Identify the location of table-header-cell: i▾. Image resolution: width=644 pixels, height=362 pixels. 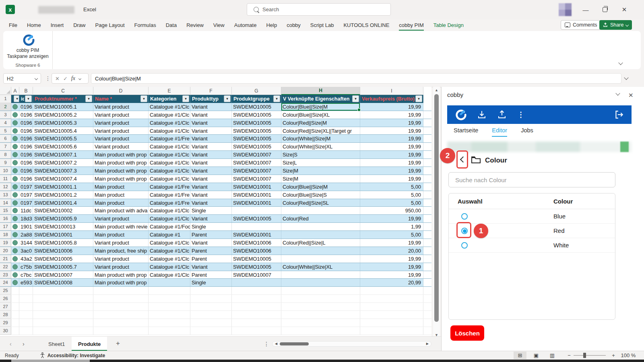
(15, 99).